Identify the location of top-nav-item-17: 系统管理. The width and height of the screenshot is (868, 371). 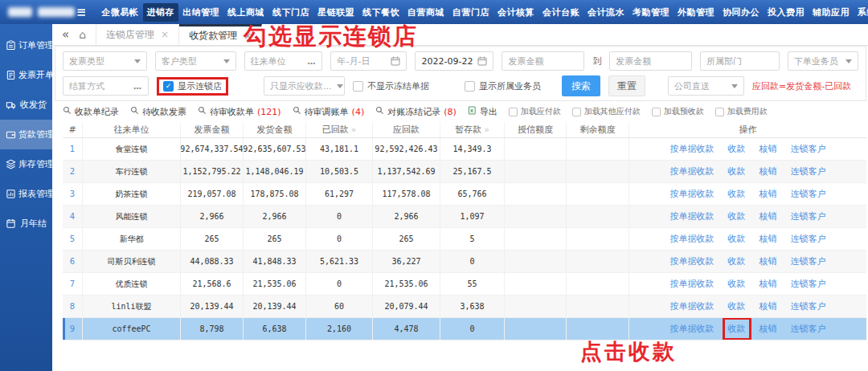
(861, 13).